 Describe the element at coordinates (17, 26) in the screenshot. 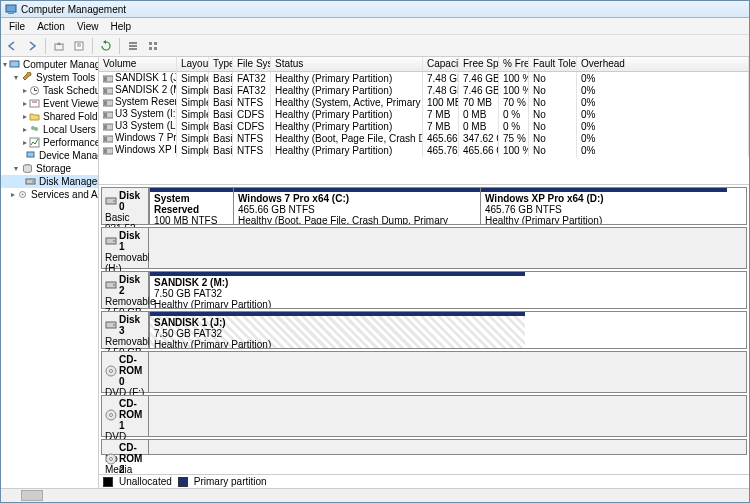

I see `menu-file: File` at that location.